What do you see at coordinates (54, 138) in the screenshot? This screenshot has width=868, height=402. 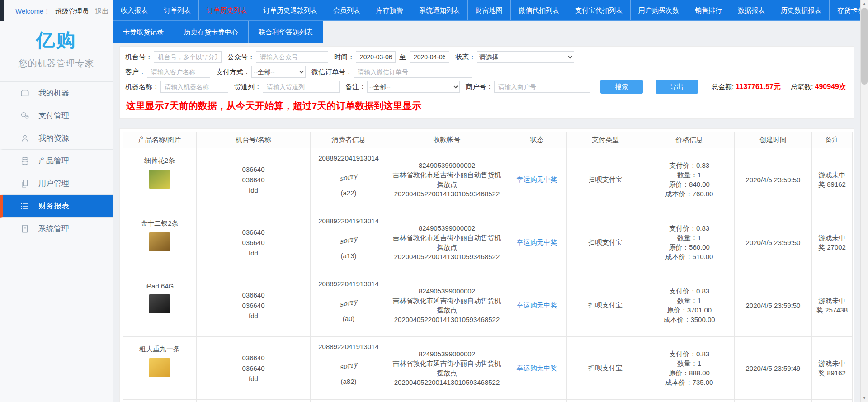 I see `sidebar-item-label: 我的资源` at bounding box center [54, 138].